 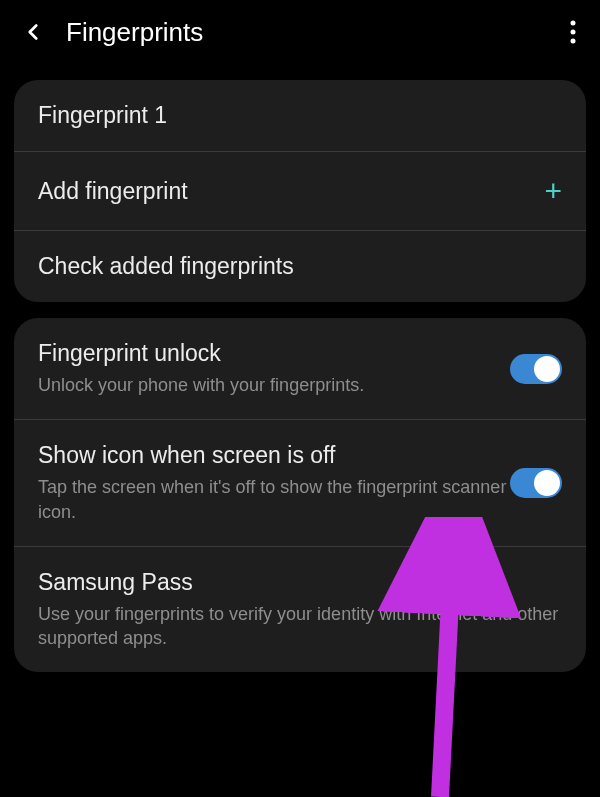 What do you see at coordinates (536, 369) in the screenshot?
I see `fingerprint-unlock-toggle` at bounding box center [536, 369].